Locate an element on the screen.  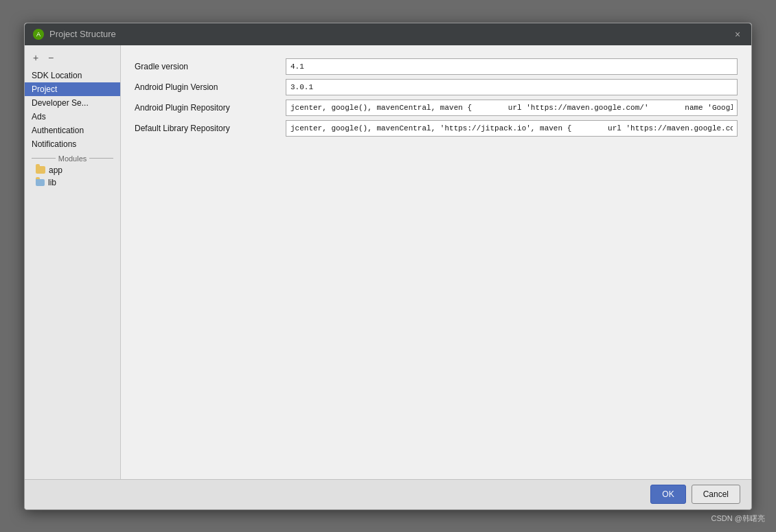
settings-row: Android Plugin Version is located at coordinates (436, 87).